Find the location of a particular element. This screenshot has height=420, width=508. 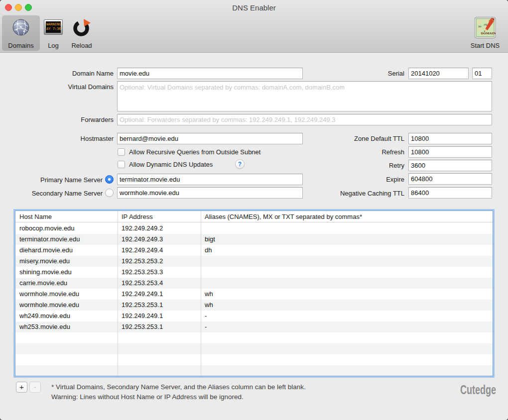

table-cell: shining.movie.edu is located at coordinates (67, 272).